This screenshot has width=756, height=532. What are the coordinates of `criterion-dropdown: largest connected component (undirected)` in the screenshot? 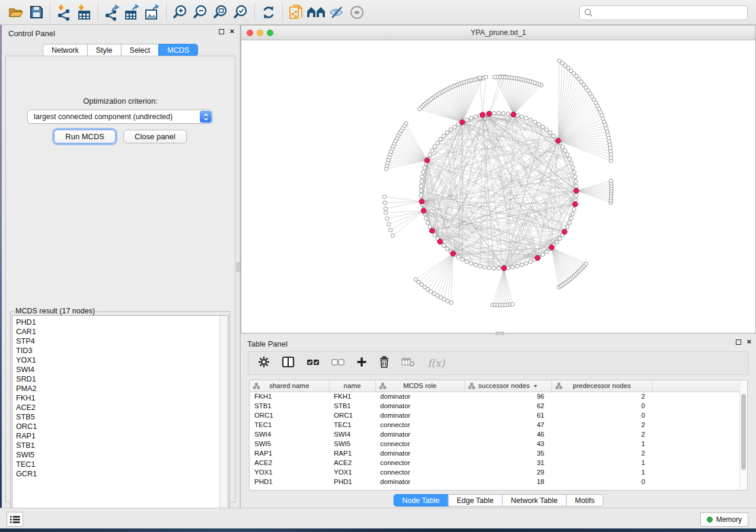 It's located at (120, 117).